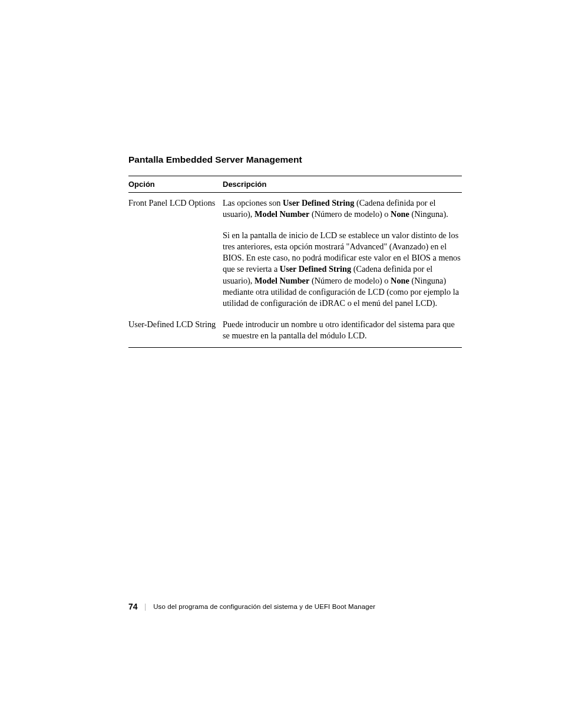 Image resolution: width=562 pixels, height=728 pixels. Describe the element at coordinates (342, 185) in the screenshot. I see `table-header-description: Descripción` at that location.